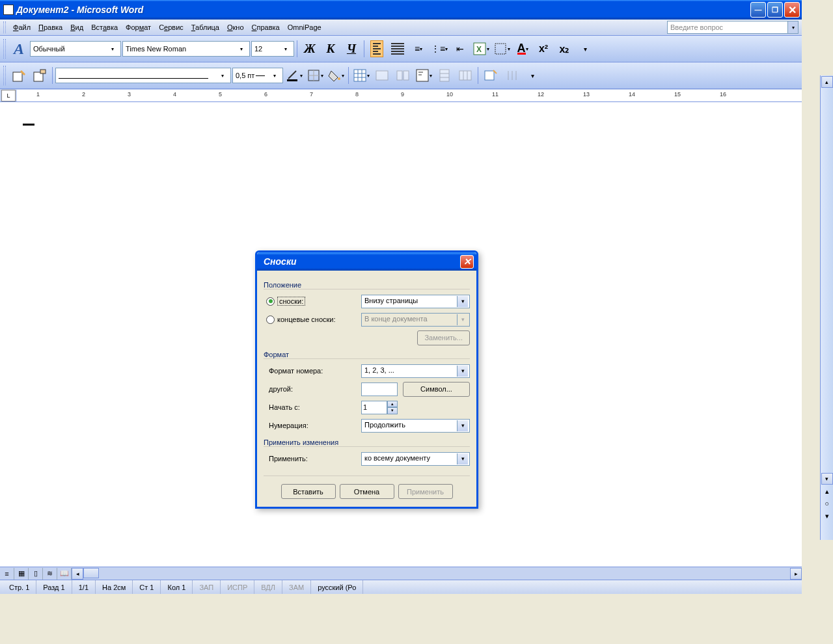  I want to click on bulleted-list-button: ⋮≡▾, so click(439, 49).